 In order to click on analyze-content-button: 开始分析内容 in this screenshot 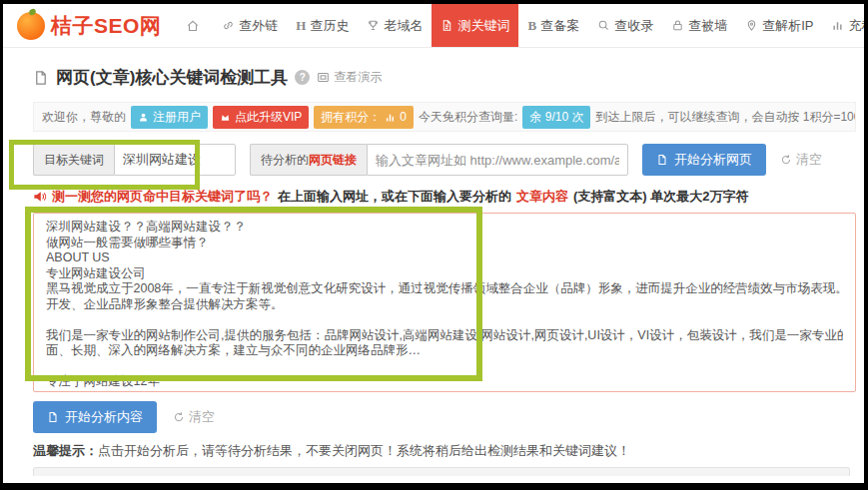, I will do `click(95, 417)`.